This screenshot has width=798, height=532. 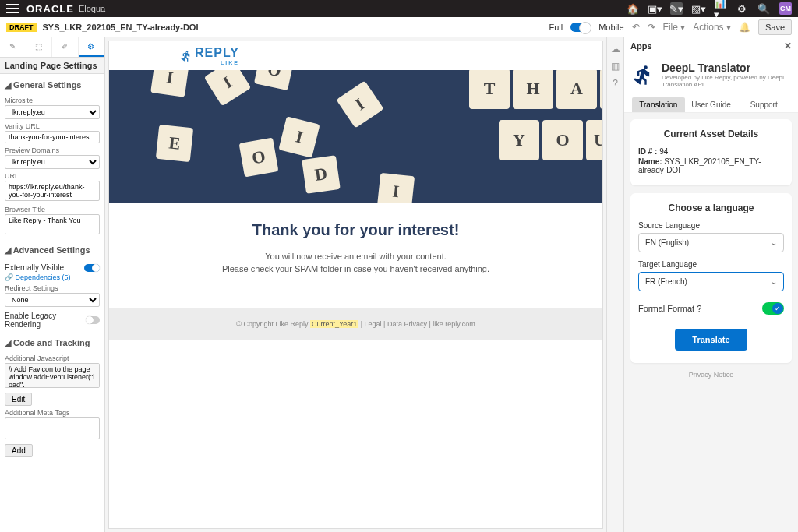 I want to click on edit-button: Edit, so click(x=19, y=399).